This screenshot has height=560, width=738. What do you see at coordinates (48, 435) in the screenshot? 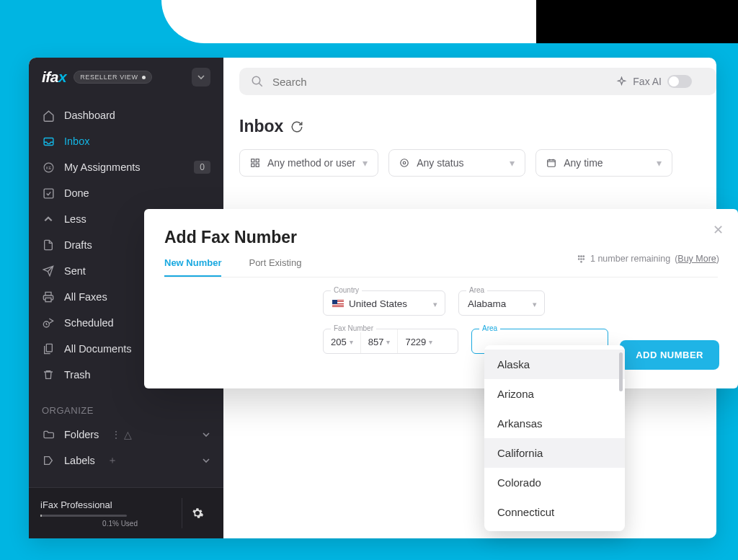
I see `folder-icon` at bounding box center [48, 435].